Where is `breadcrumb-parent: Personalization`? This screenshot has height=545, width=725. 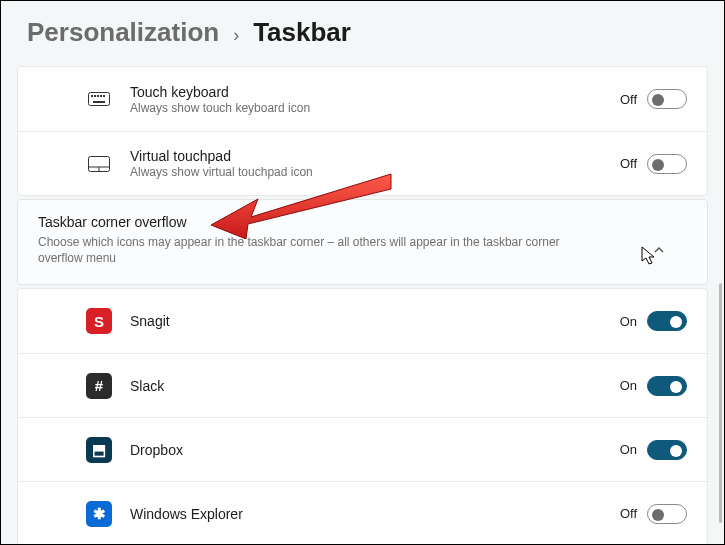
breadcrumb-parent: Personalization is located at coordinates (123, 32).